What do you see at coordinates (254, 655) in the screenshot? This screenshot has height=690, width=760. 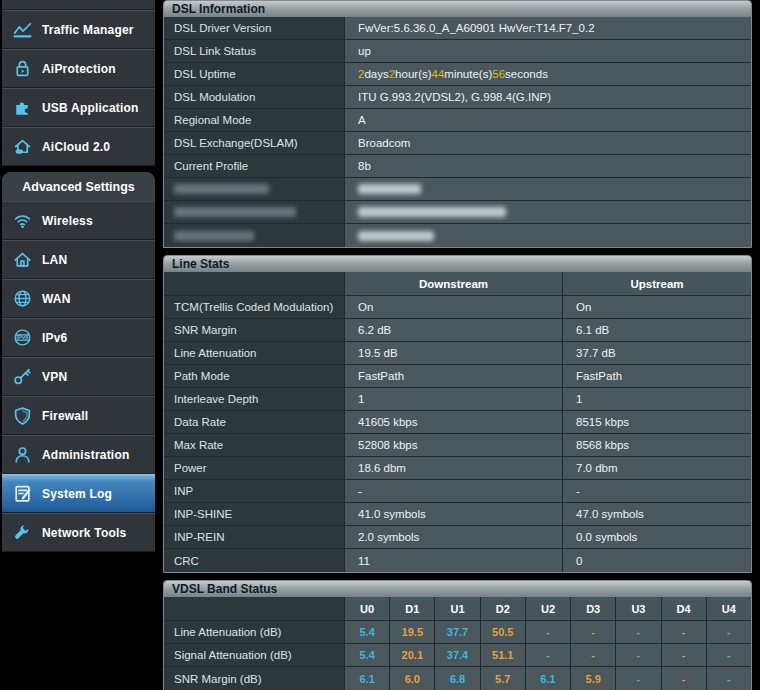 I see `stat-label: Signal Attenuation (dB)` at bounding box center [254, 655].